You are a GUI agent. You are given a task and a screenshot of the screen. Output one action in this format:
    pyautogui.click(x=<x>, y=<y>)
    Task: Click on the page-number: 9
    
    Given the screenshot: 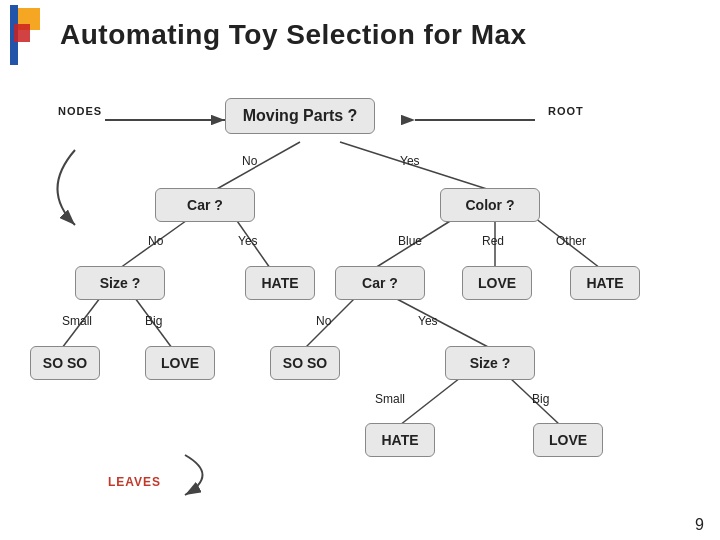 What is the action you would take?
    pyautogui.click(x=700, y=525)
    